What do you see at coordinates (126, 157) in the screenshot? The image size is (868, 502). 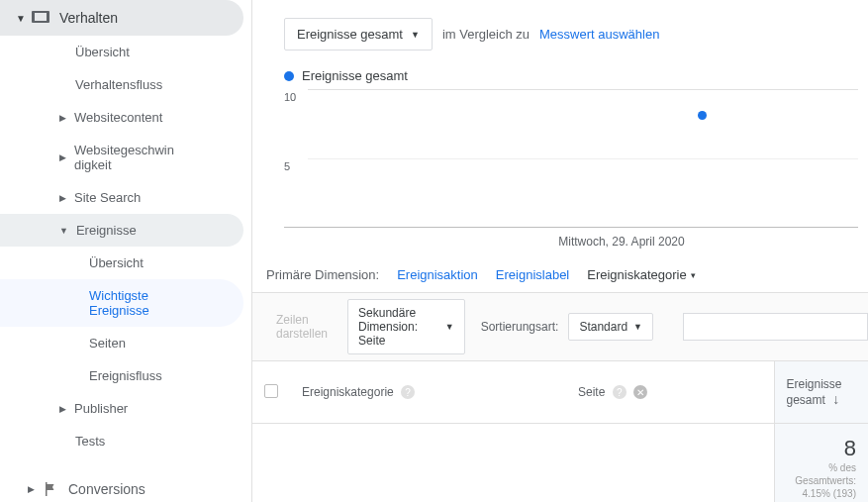 I see `nav-item-sitespeed: ▶ Websitegeschwin digkeit` at bounding box center [126, 157].